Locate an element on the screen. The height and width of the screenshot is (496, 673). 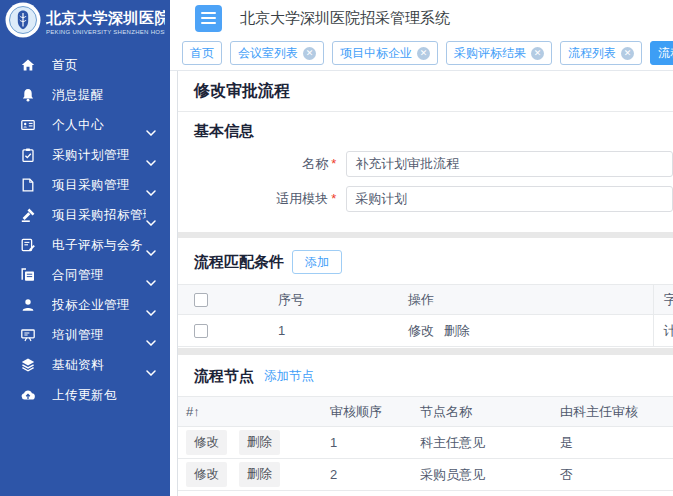
tab-process: 流程 ✕ is located at coordinates (662, 53).